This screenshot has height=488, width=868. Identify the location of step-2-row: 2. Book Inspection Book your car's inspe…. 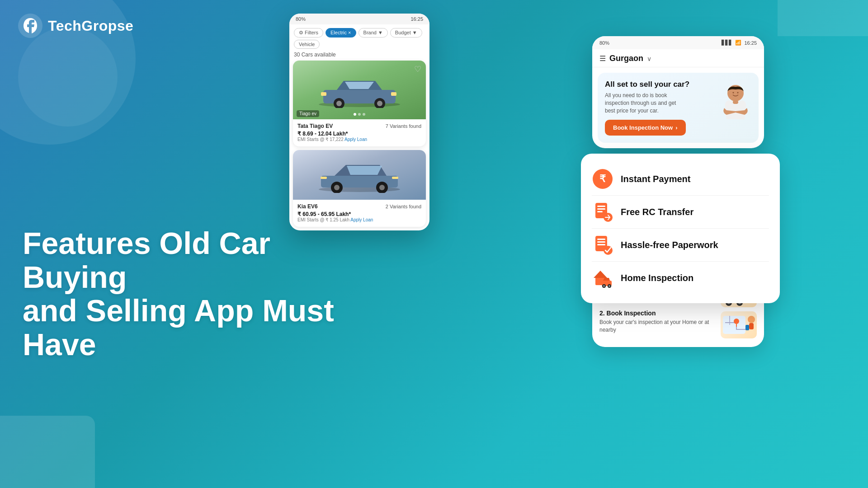
(678, 325).